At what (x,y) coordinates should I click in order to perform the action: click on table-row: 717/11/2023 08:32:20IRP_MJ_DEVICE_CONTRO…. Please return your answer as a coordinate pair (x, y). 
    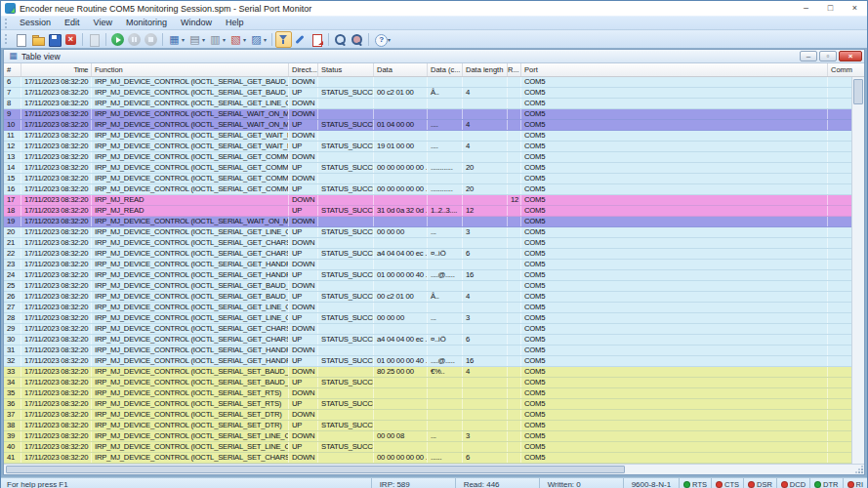
    Looking at the image, I should click on (428, 94).